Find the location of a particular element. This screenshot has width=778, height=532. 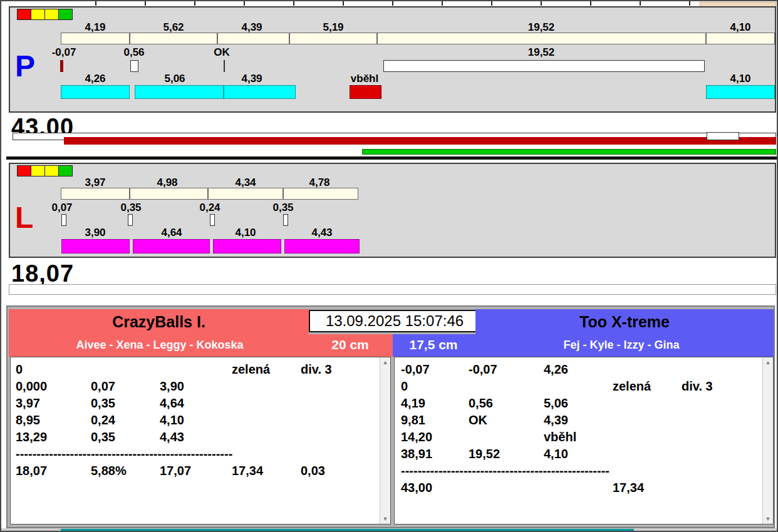

p-run-label: 5,06 is located at coordinates (175, 79).